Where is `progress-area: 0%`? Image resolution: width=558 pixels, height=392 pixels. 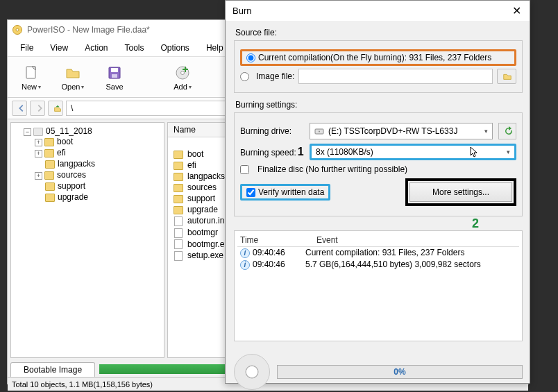
progress-area: 0% is located at coordinates (378, 372).